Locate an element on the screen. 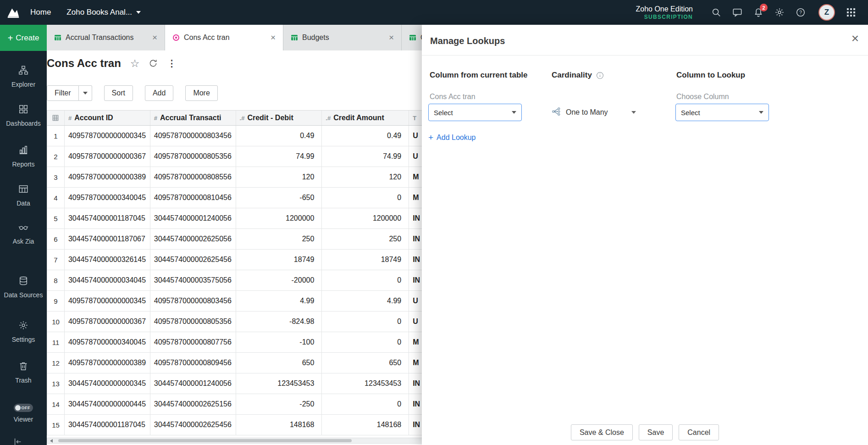  sidebar-item-label: Reports is located at coordinates (23, 164).